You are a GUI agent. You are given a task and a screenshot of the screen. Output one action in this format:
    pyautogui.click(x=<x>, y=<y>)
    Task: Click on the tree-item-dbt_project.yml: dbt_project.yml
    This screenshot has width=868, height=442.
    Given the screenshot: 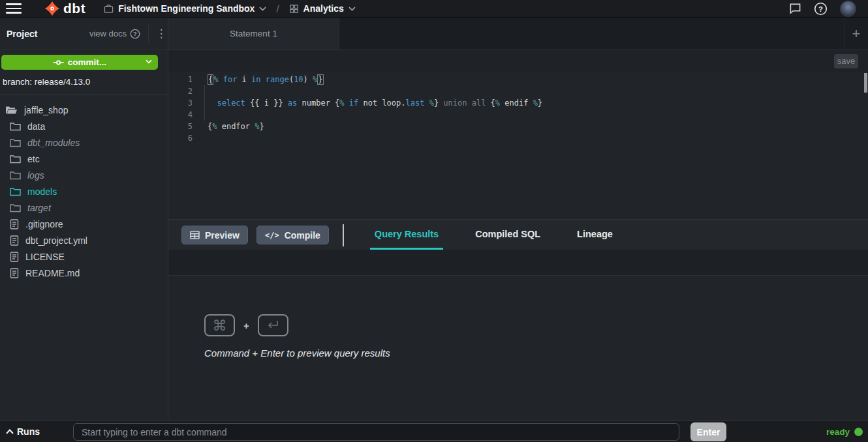 What is the action you would take?
    pyautogui.click(x=84, y=240)
    